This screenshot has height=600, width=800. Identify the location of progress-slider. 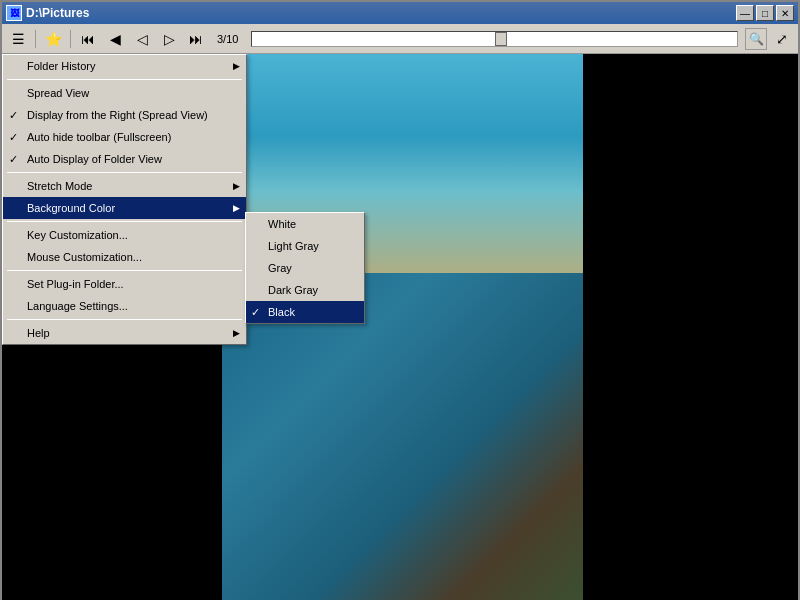
(494, 39).